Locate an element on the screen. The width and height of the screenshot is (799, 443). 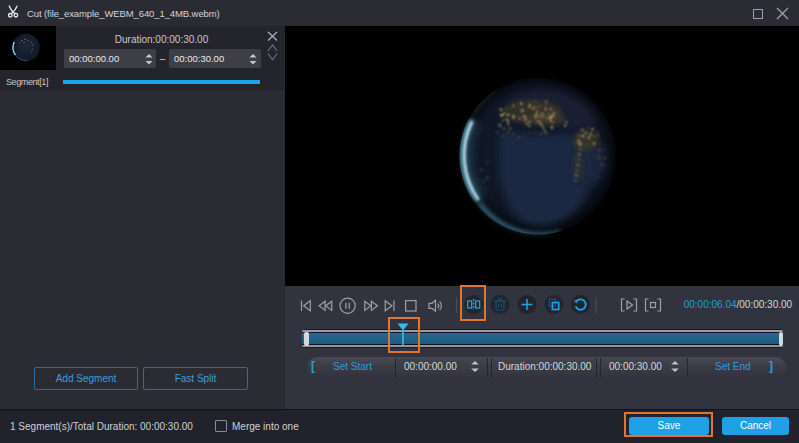
svg-text: 00:00:06.04 is located at coordinates (710, 304).